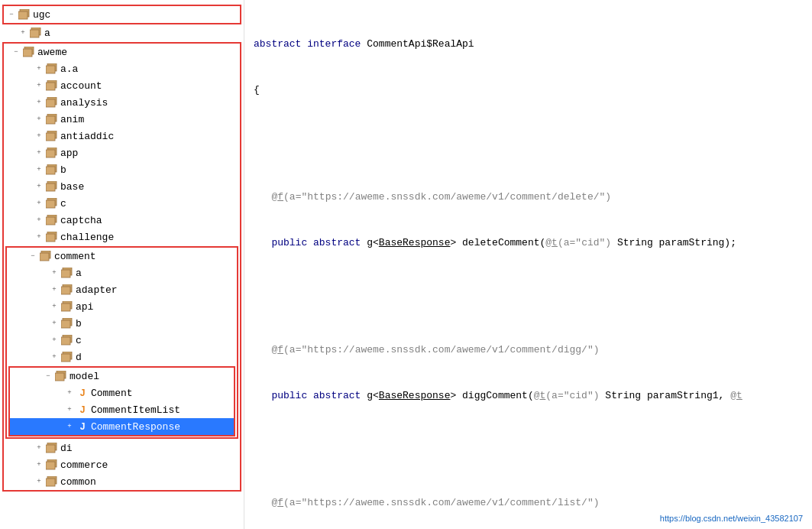 This screenshot has width=812, height=529. I want to click on tree-label-captcha: captcha, so click(81, 220).